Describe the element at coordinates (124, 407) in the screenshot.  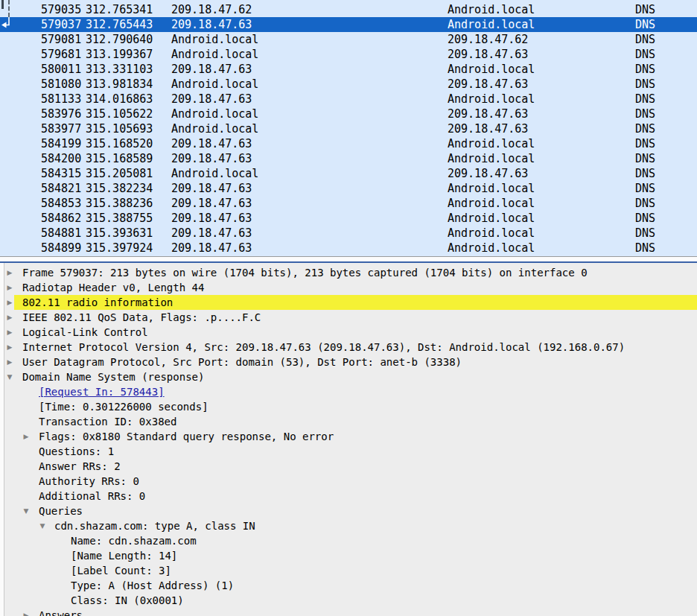
I see `detail-text: [Time: 0.301226000 seconds]` at that location.